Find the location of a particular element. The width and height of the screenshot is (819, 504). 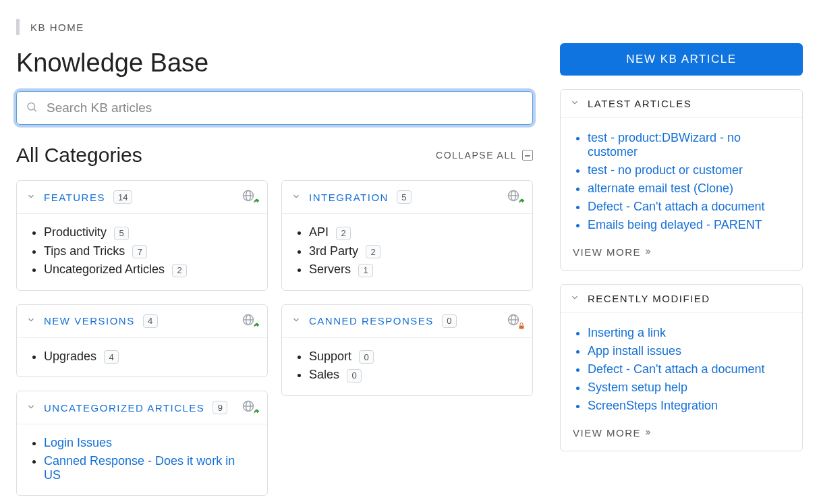

list-item: App install issues is located at coordinates (689, 351).